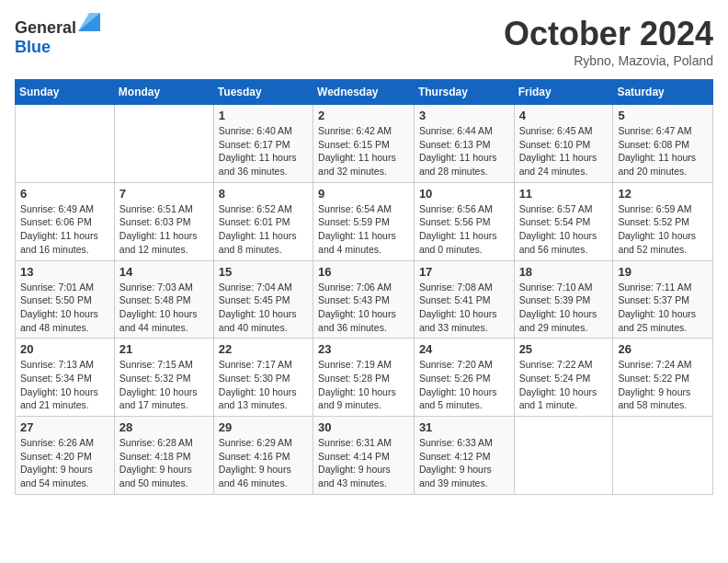  I want to click on calendar-week-row: 20Sunrise: 7:13 AM Sunset: 5:34 PM Dayli…, so click(364, 377).